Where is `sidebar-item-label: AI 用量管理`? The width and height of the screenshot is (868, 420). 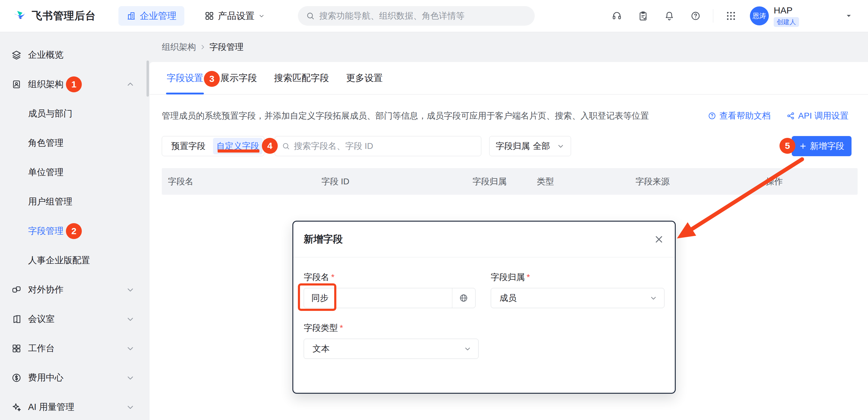 sidebar-item-label: AI 用量管理 is located at coordinates (51, 407).